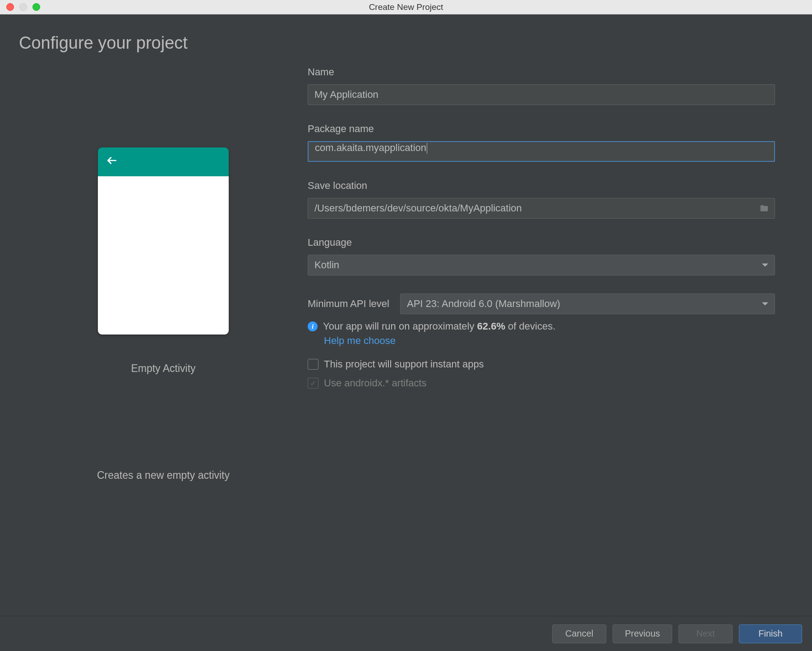  I want to click on back-arrow-icon, so click(112, 162).